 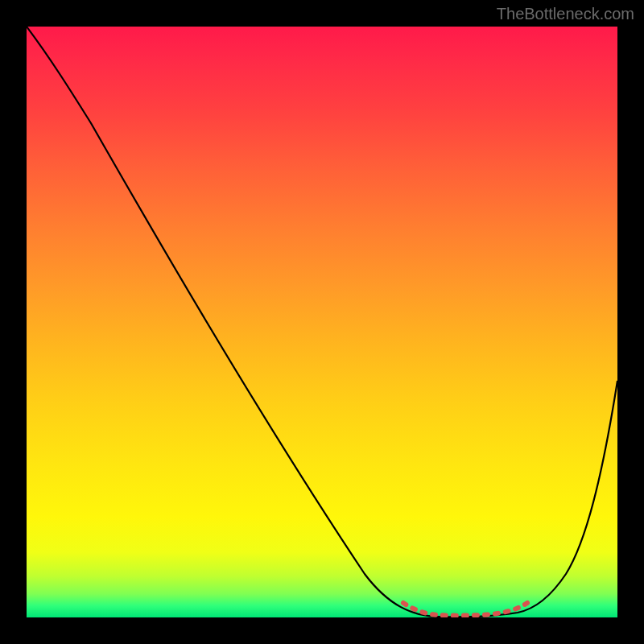 What do you see at coordinates (565, 14) in the screenshot?
I see `watermark-text: TheBottleneck.com` at bounding box center [565, 14].